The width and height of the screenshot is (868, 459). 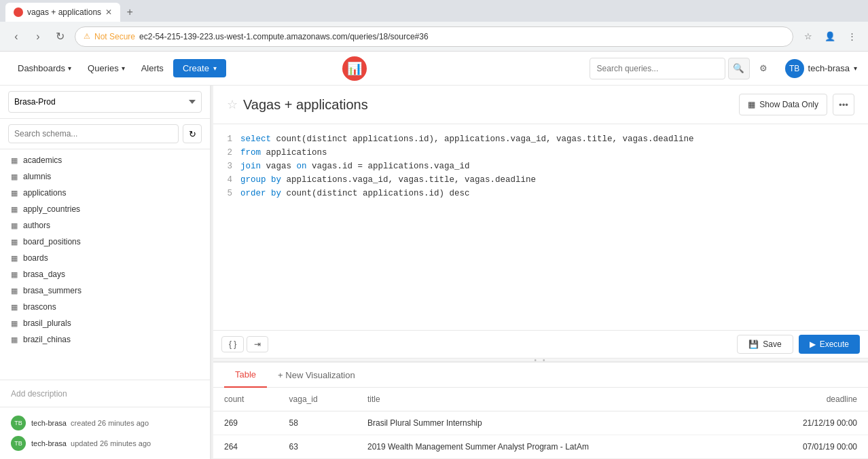 What do you see at coordinates (257, 344) in the screenshot?
I see `indent-button: ⇥` at bounding box center [257, 344].